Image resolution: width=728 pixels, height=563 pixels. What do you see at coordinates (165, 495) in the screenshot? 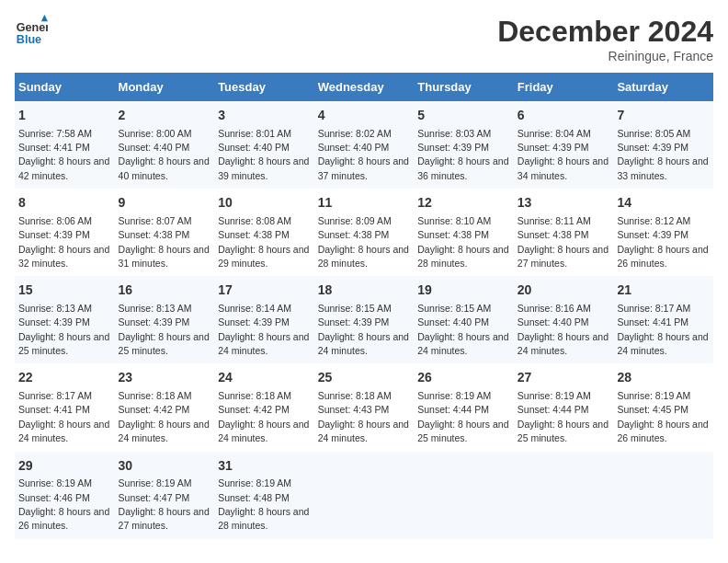
I see `calendar-cell: 30Sunrise: 8:19 AMSunset: 4:47 PMDayligh…` at bounding box center [165, 495].